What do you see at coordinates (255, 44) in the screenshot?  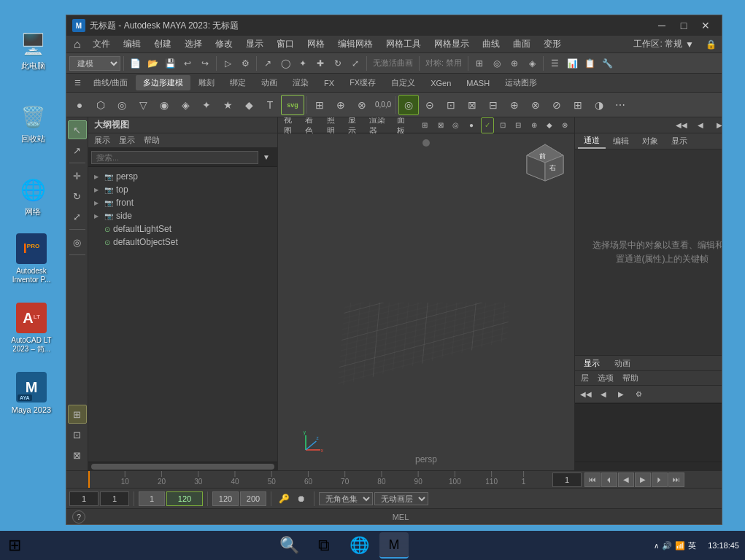 I see `display-menu: 显示` at bounding box center [255, 44].